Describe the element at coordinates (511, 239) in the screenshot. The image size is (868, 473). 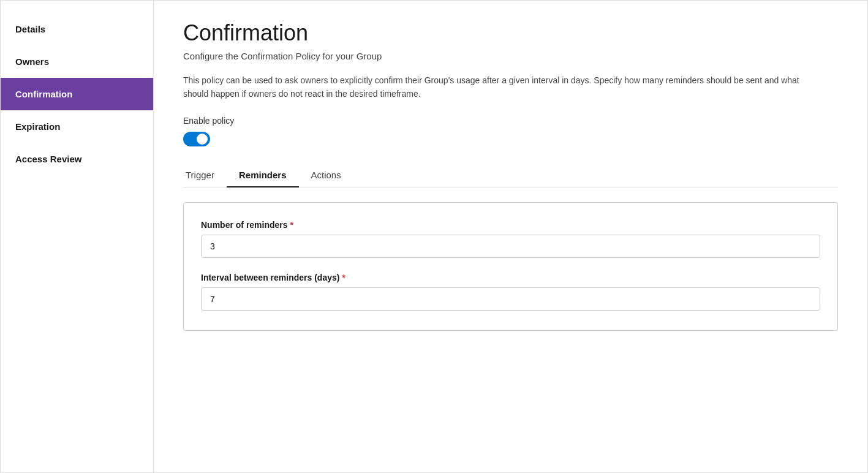
I see `number-of-reminders-group: Number of reminders *` at that location.